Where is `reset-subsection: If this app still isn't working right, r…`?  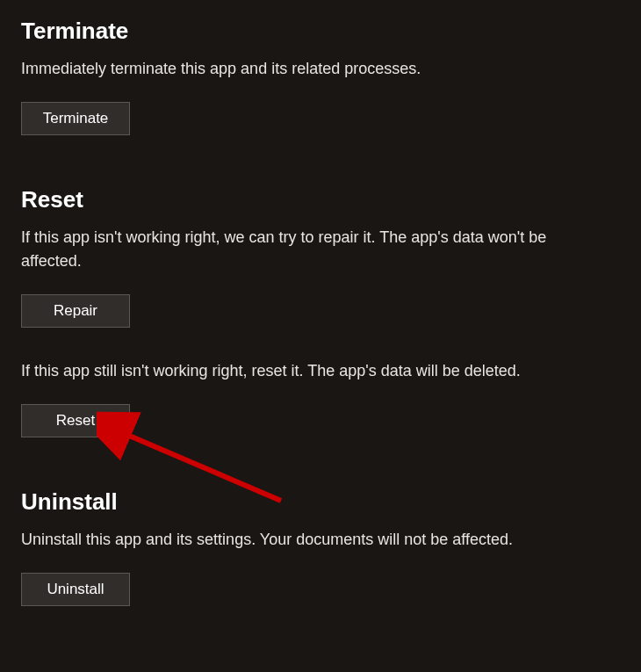
reset-subsection: If this app still isn't working right, r… is located at coordinates (320, 399).